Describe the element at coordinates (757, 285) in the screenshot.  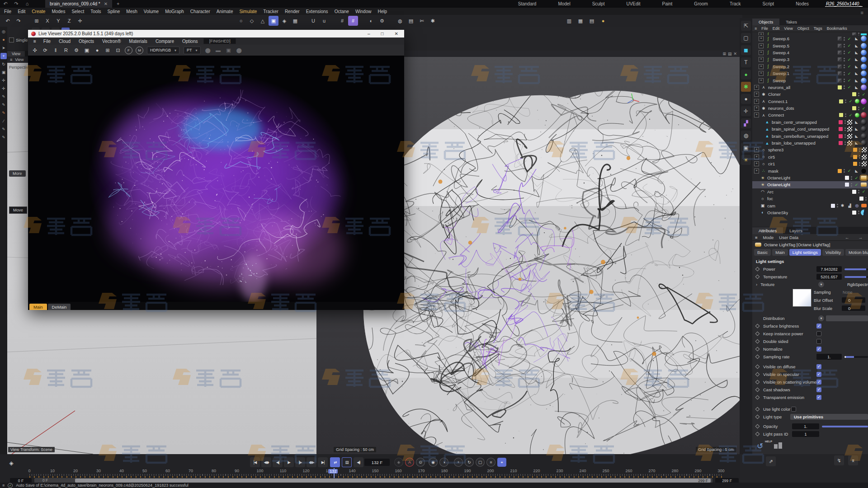
I see `expand-arrow-icon: ›` at that location.